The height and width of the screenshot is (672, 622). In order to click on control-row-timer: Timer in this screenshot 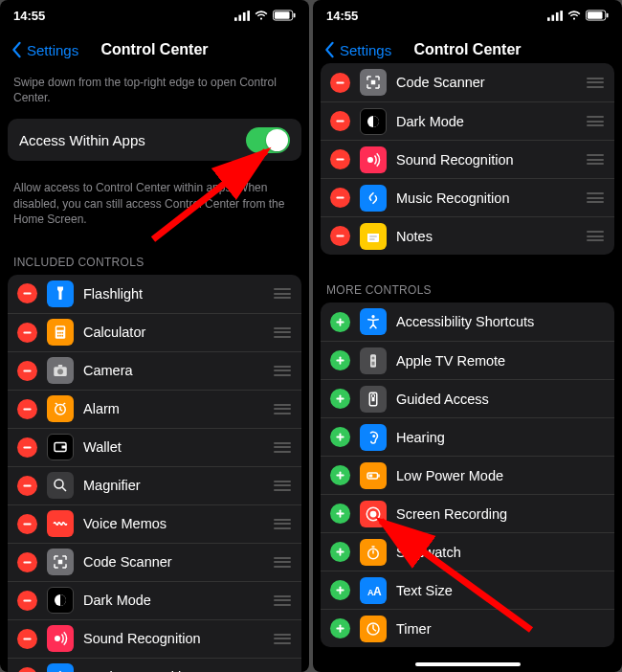, I will do `click(467, 628)`.